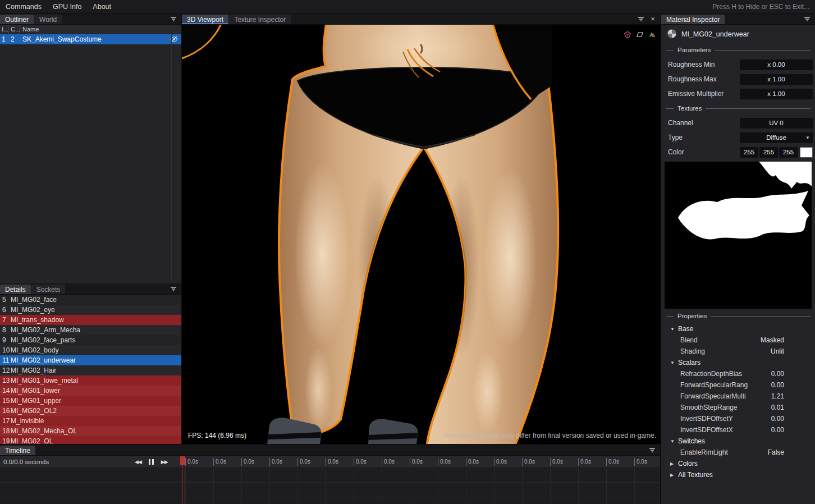  I want to click on material-row-mi-mg02-face-parts: 9MI_MG02_face_parts, so click(91, 340).